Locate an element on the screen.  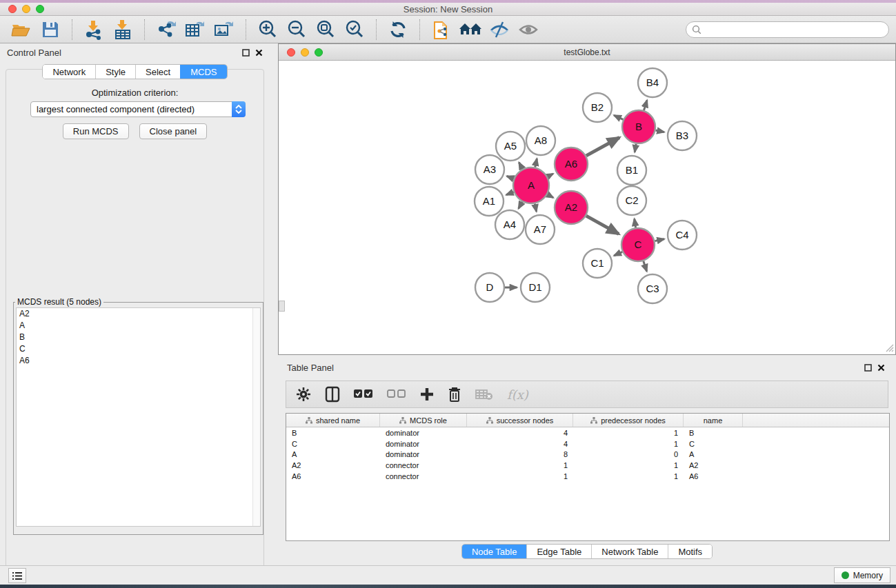
zoom-selected-button is located at coordinates (355, 30).